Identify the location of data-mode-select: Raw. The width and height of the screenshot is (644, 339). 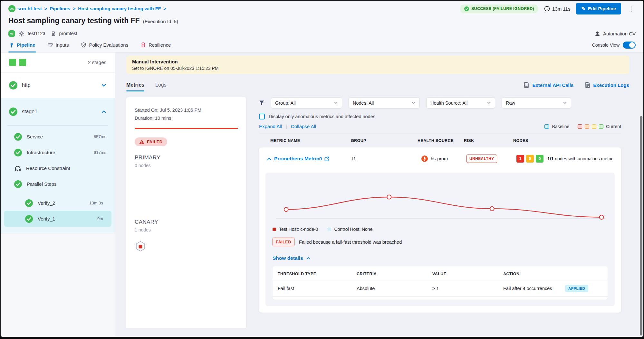
(536, 103).